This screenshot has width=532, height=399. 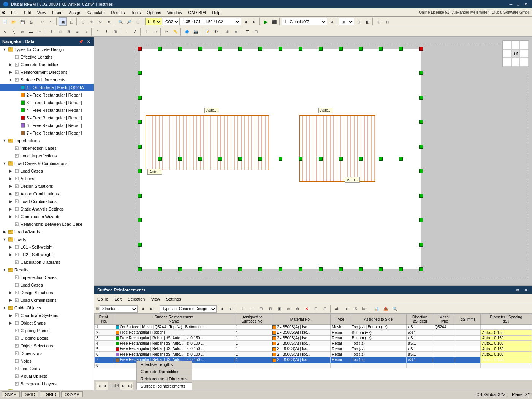 I want to click on new-button: 📄, so click(x=5, y=22).